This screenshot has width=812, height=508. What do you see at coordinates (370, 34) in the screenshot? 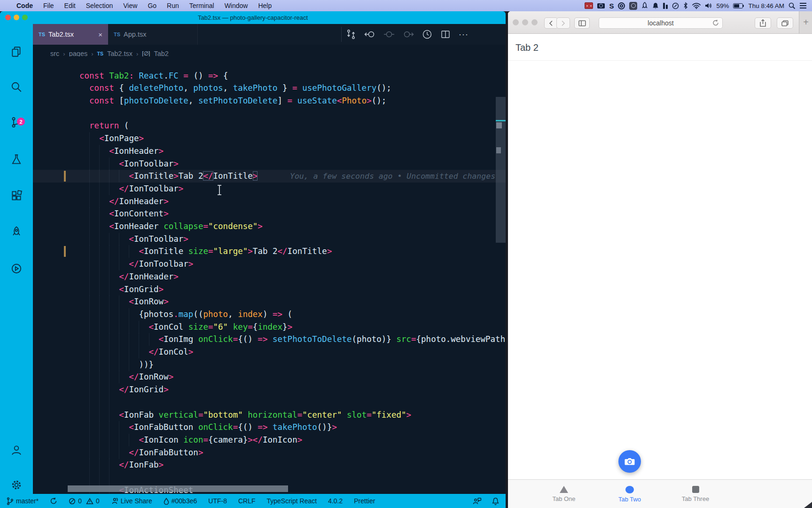
I see `back-icon` at bounding box center [370, 34].